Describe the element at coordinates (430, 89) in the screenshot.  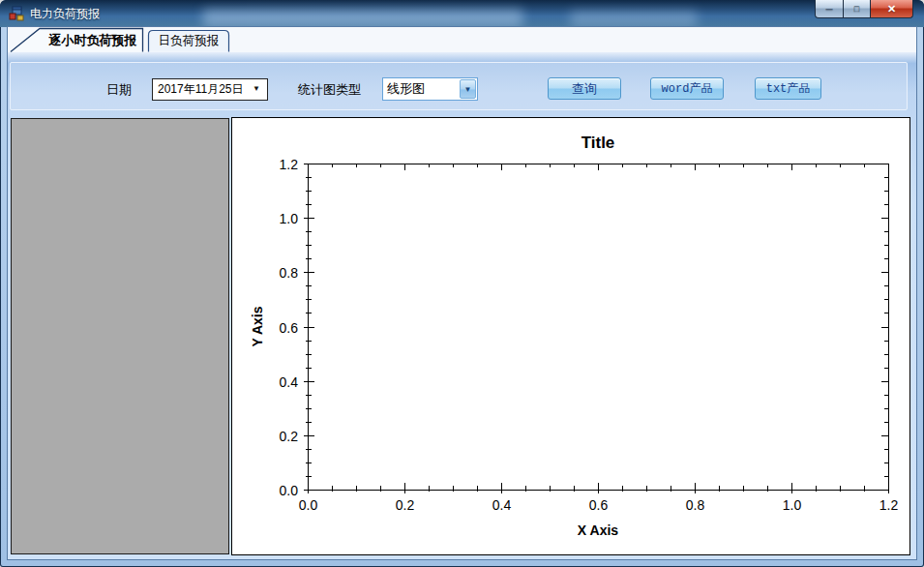
I see `chart-type-dropdown: 线形图 ▼` at that location.